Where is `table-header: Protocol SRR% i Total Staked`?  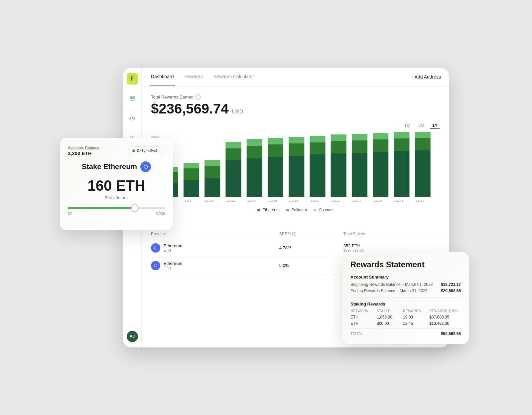
table-header: Protocol SRR% i Total Staked is located at coordinates (295, 234).